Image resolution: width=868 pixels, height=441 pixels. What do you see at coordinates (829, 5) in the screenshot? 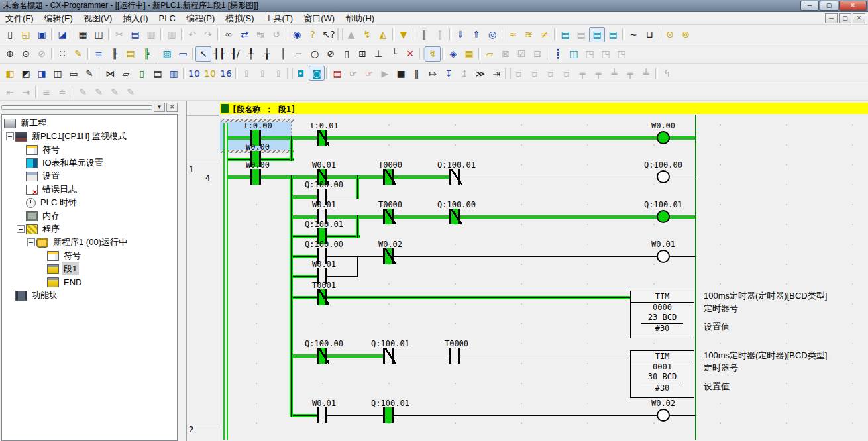
I see `window-maximize-button: ▢` at bounding box center [829, 5].